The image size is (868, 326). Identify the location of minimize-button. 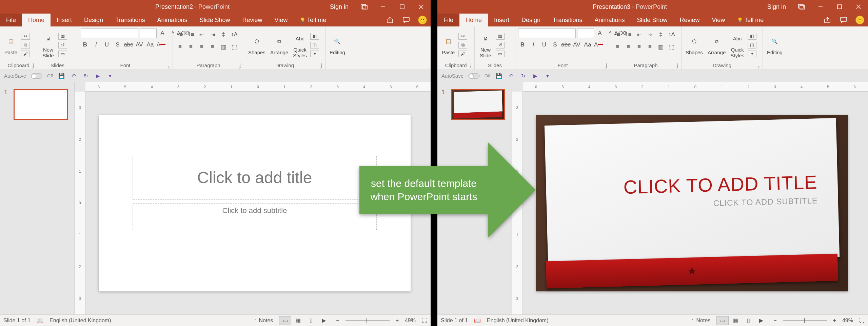
(383, 7).